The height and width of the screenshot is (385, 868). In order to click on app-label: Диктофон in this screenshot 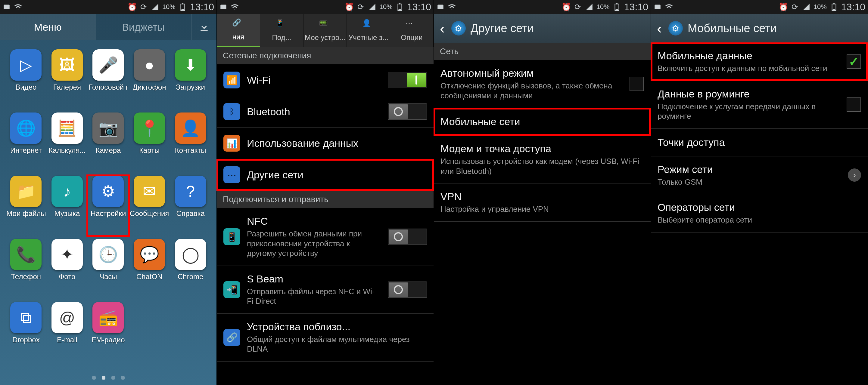, I will do `click(150, 88)`.